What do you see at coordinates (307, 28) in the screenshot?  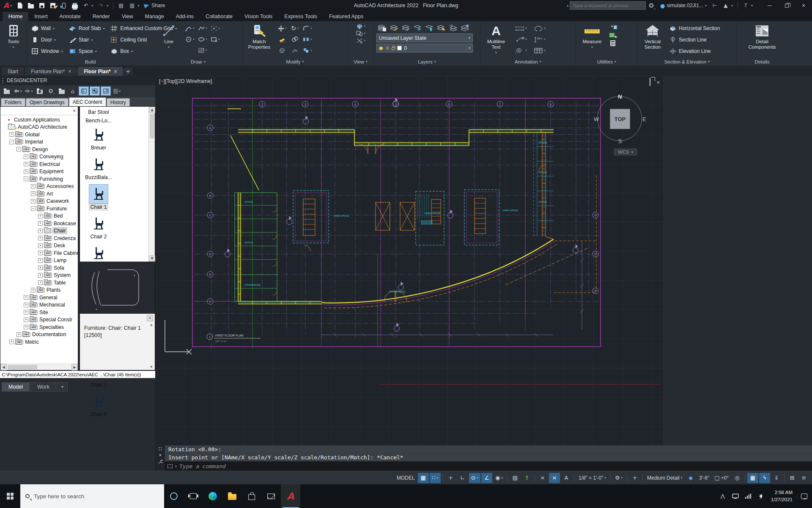 I see `fillet-button: ▾` at bounding box center [307, 28].